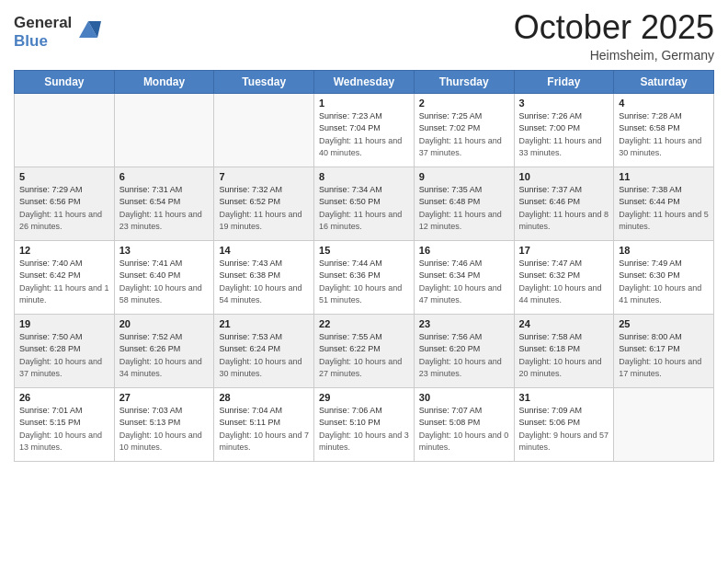  Describe the element at coordinates (57, 31) in the screenshot. I see `logo-content: General Blue` at that location.